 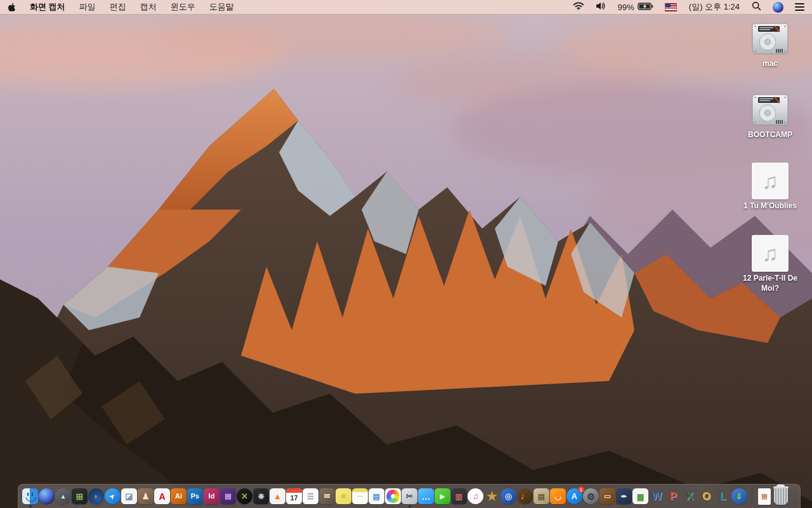 I want to click on dock-ms-lync: L, so click(x=723, y=497).